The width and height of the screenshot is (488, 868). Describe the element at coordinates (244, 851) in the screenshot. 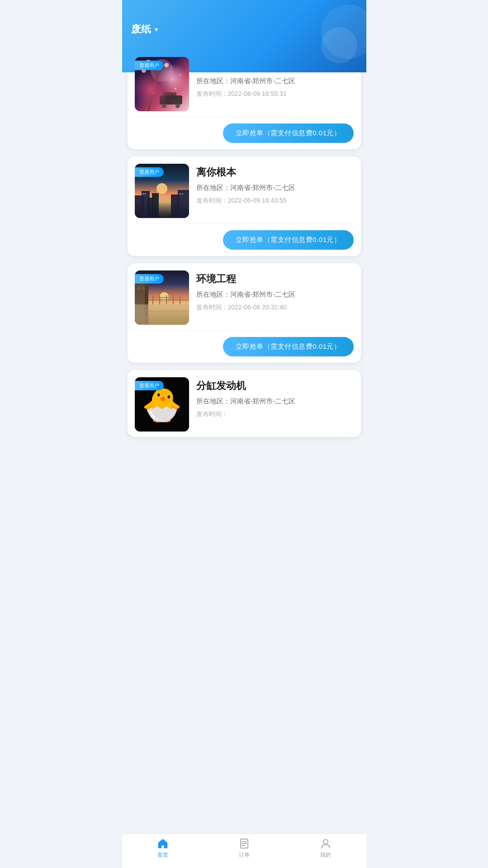

I see `bottom-nav: 首页 订单 我的` at that location.